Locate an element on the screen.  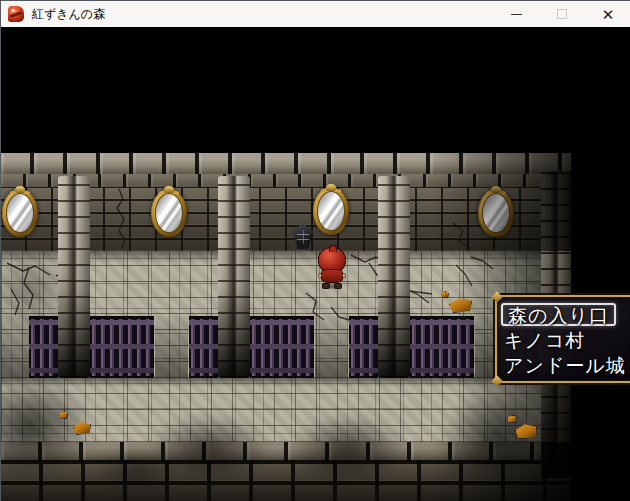
menu-item-forest-entrance: 森の入り口 is located at coordinates (567, 316).